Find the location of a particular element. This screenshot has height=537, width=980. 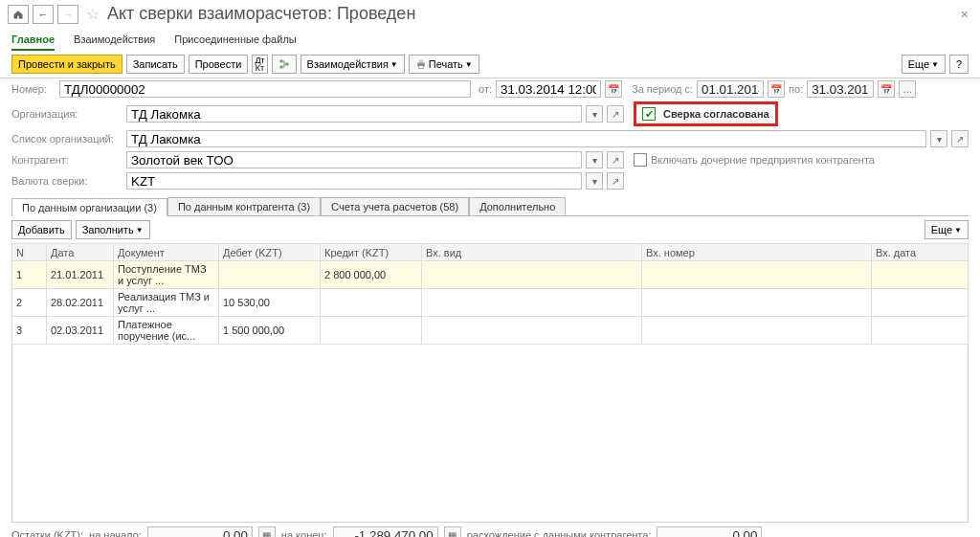

org-input is located at coordinates (354, 114).